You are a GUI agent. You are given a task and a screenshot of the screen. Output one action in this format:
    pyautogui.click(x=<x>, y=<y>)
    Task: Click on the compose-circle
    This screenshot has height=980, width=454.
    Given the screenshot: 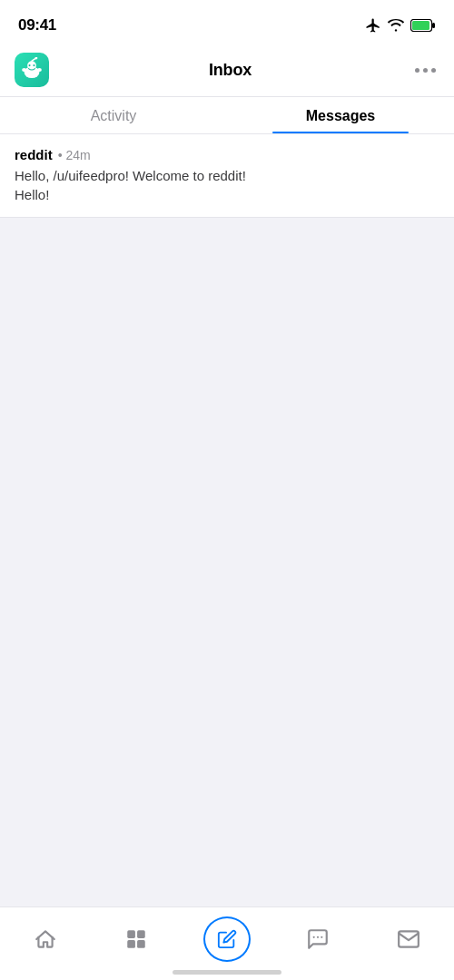 What is the action you would take?
    pyautogui.click(x=227, y=939)
    